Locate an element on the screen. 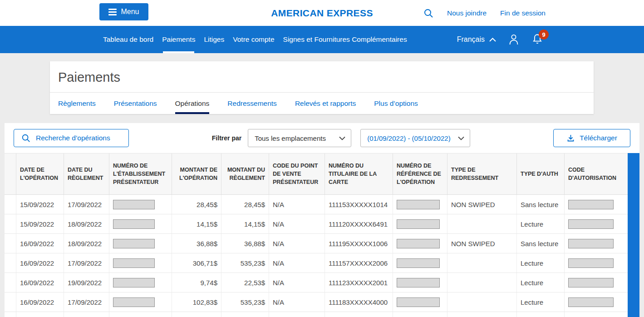 Image resolution: width=644 pixels, height=317 pixels. col-date-reglement: DATE DU RÈGLEMENT is located at coordinates (86, 174).